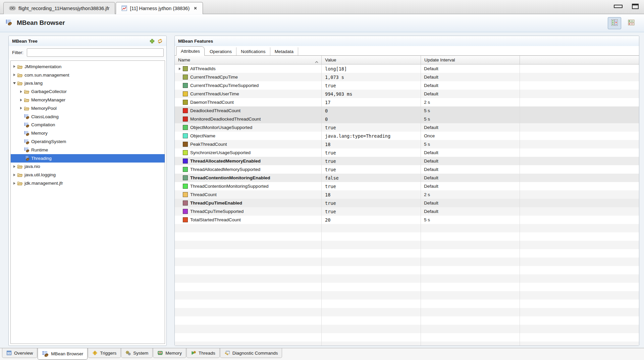  Describe the element at coordinates (407, 212) in the screenshot. I see `attribute-row-threadcputimesupported: ThreadCpuTimeSupportedtrueDefault` at that location.